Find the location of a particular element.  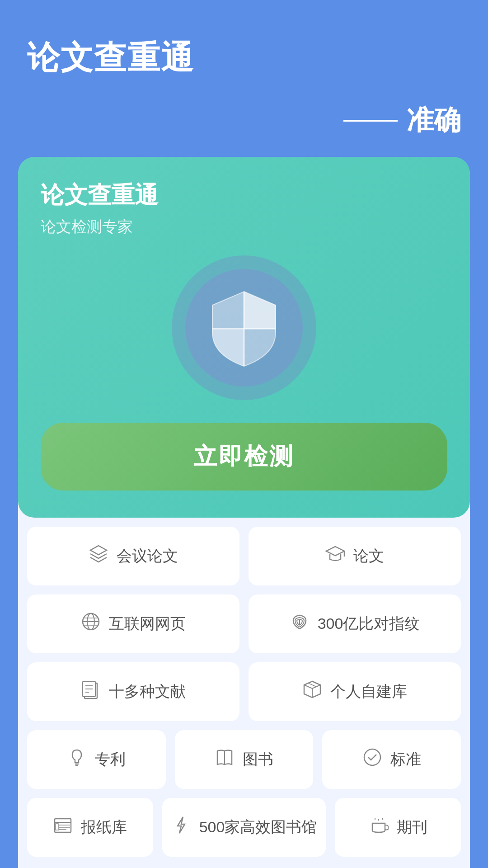

layers-icon is located at coordinates (99, 556).